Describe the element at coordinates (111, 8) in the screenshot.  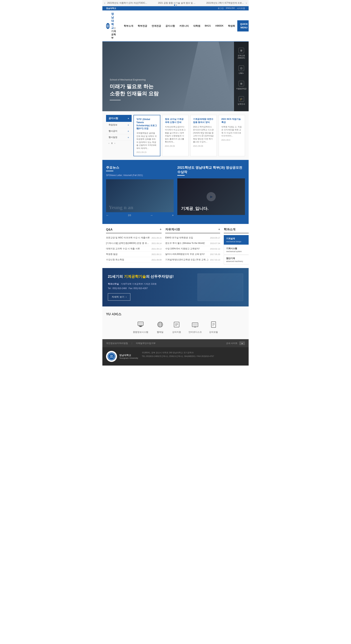
I see `university-label: 영남대학교` at that location.